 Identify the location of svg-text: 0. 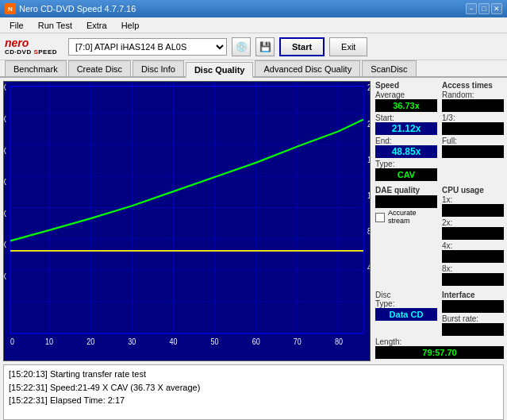
(13, 341).